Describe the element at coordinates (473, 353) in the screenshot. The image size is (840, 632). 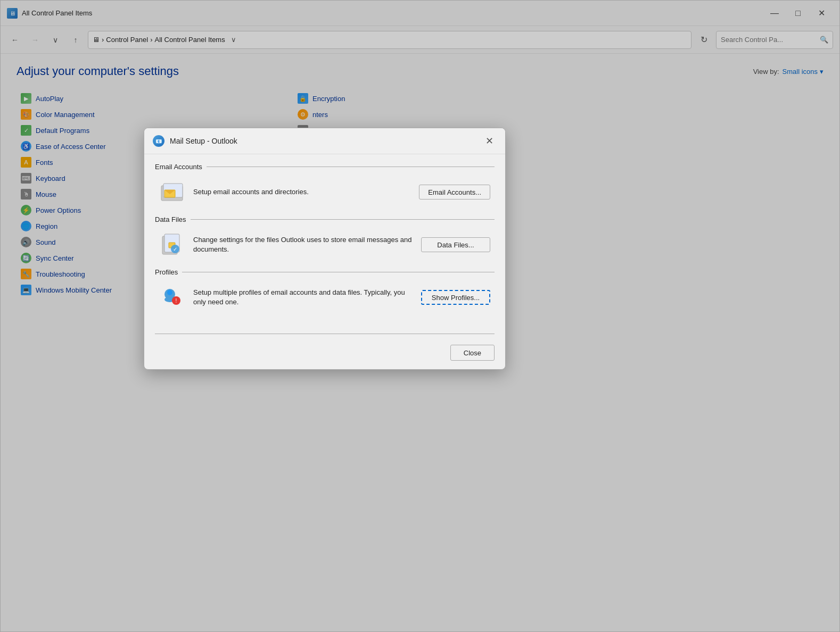
I see `dialog-close-button: Close` at that location.